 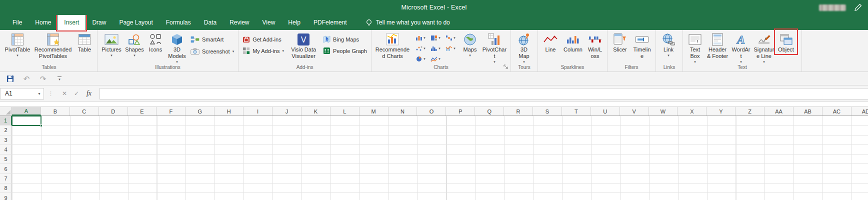 What do you see at coordinates (764, 47) in the screenshot?
I see `signature-line-button: Signature Line ▾` at bounding box center [764, 47].